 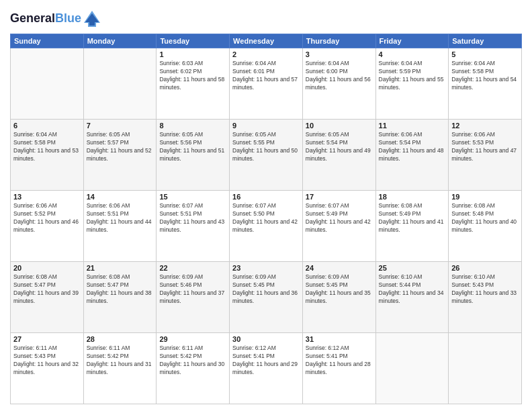 I want to click on calendar-cell: 28Sunrise: 6:11 AM Sunset: 5:42 PM Dayli…, so click(x=120, y=369).